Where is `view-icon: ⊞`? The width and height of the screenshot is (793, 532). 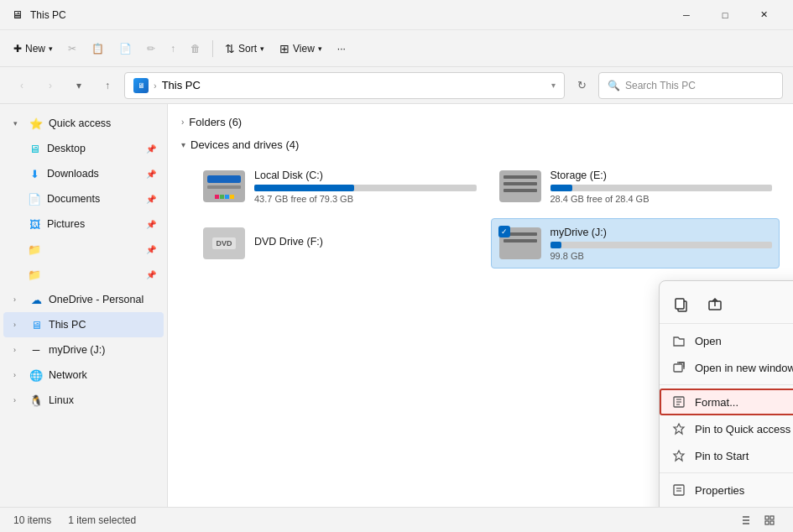 view-icon: ⊞ is located at coordinates (284, 49).